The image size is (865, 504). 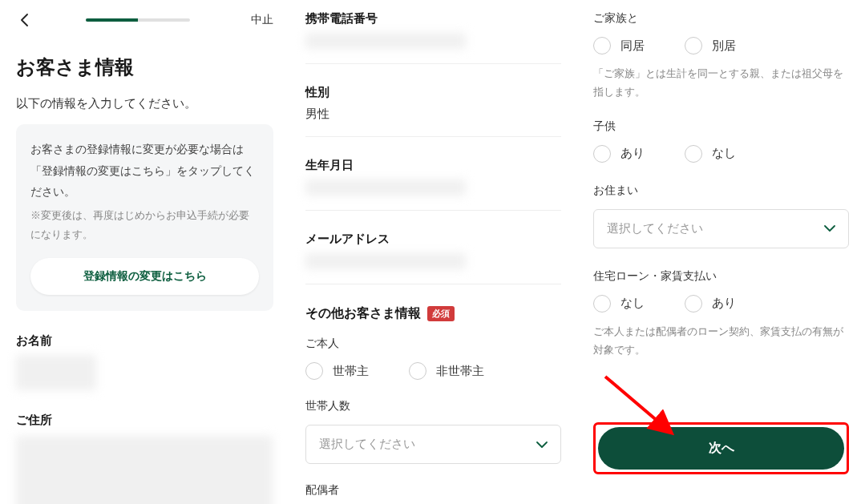 I want to click on radio-label: 別居, so click(x=724, y=46).